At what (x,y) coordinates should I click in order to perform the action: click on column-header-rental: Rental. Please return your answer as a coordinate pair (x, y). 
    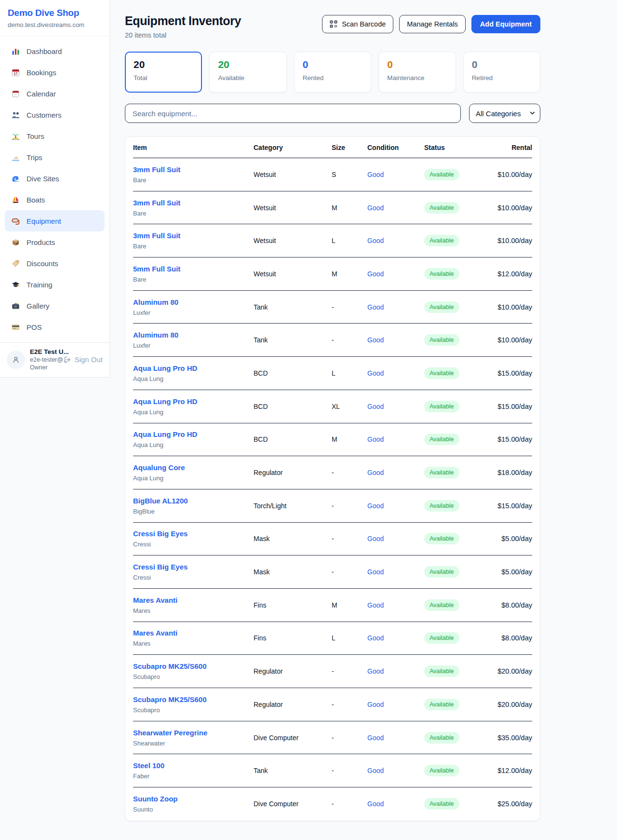
    Looking at the image, I should click on (513, 148).